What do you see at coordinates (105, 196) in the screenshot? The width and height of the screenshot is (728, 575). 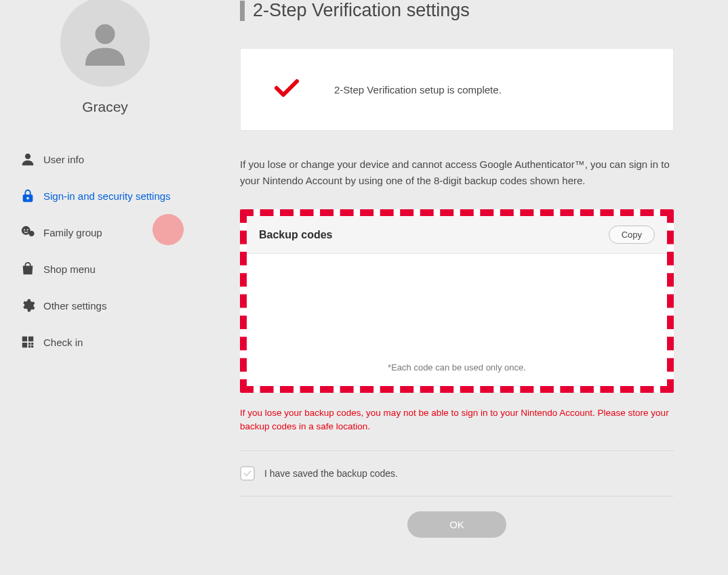 I see `sidebar-item-security: Sign-in and security settings` at bounding box center [105, 196].